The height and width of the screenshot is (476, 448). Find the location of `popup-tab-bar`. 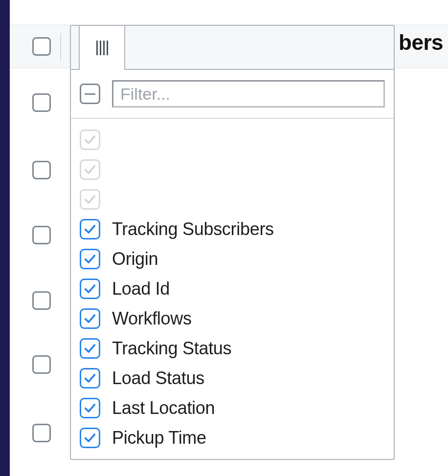

popup-tab-bar is located at coordinates (232, 48).